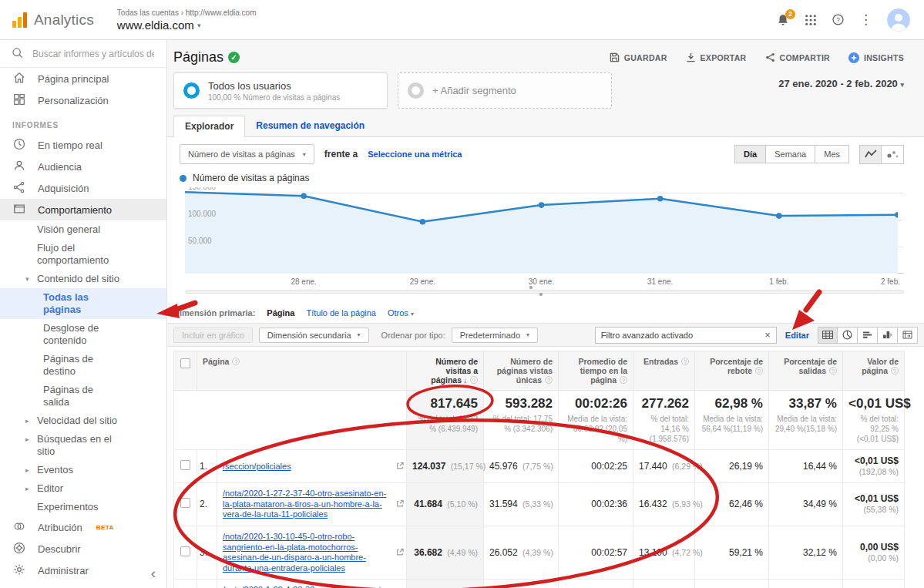  I want to click on sidebar-item-desglose-de-contenido: Desglose de contenido, so click(83, 334).